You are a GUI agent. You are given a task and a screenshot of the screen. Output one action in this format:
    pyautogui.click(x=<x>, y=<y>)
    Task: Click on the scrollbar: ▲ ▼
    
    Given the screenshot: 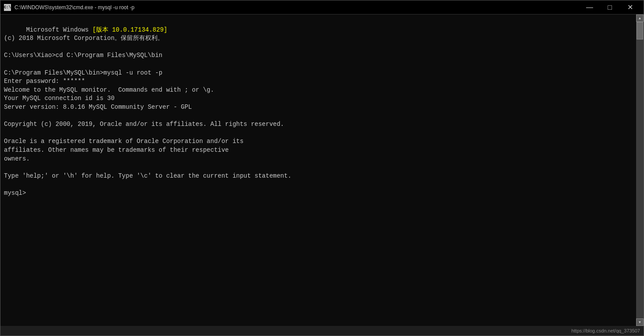 What is the action you would take?
    pyautogui.click(x=640, y=170)
    